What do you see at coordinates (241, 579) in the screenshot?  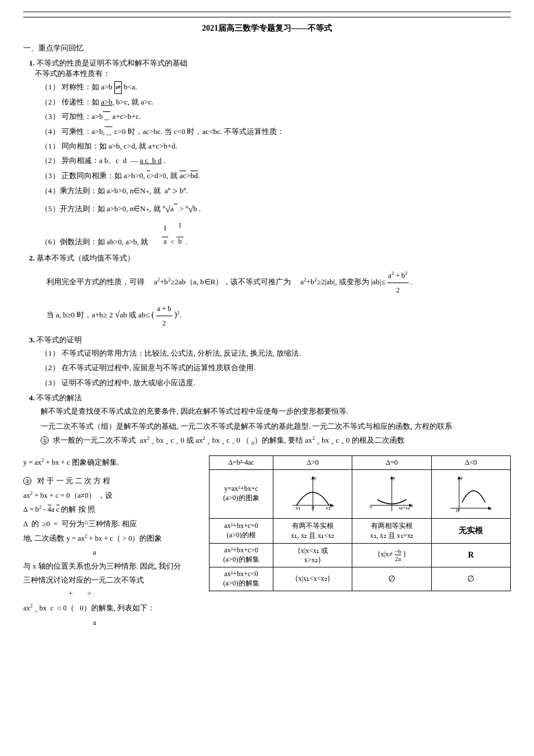 I see `row-lt0-label: ax²+bx+c<0(a>0)的解集` at bounding box center [241, 579].